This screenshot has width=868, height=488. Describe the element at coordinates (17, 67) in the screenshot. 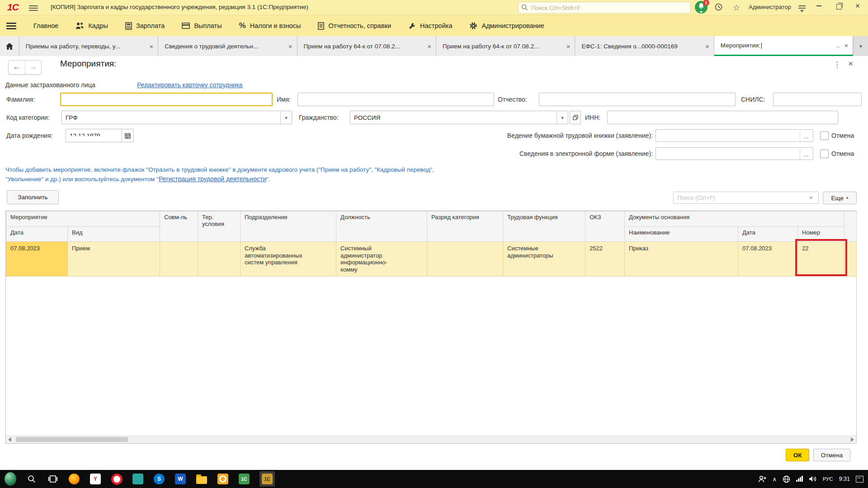

I see `back-button: ←` at that location.